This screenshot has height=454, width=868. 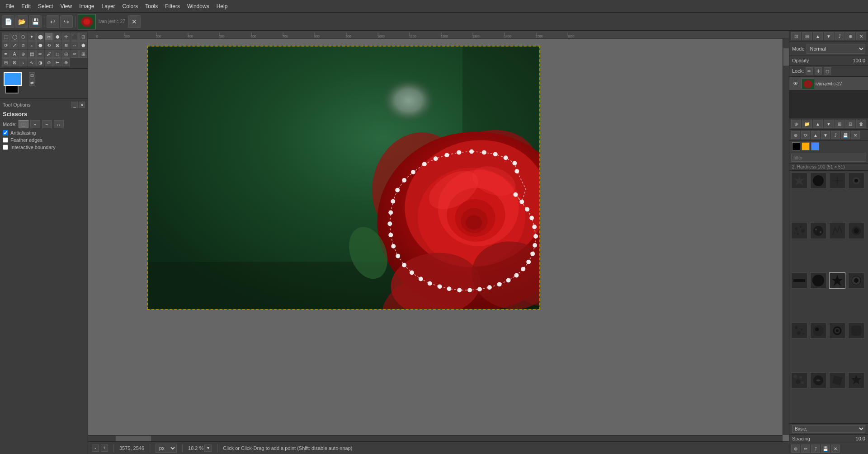 I want to click on tool-zoom: ⊕, so click(x=66, y=62).